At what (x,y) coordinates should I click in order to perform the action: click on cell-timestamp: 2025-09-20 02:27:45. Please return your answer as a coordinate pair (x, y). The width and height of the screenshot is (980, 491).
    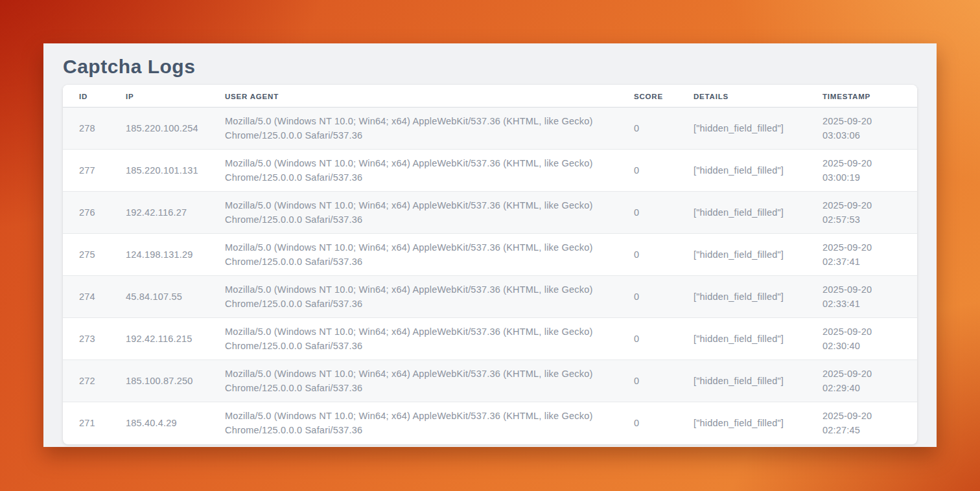
    Looking at the image, I should click on (870, 424).